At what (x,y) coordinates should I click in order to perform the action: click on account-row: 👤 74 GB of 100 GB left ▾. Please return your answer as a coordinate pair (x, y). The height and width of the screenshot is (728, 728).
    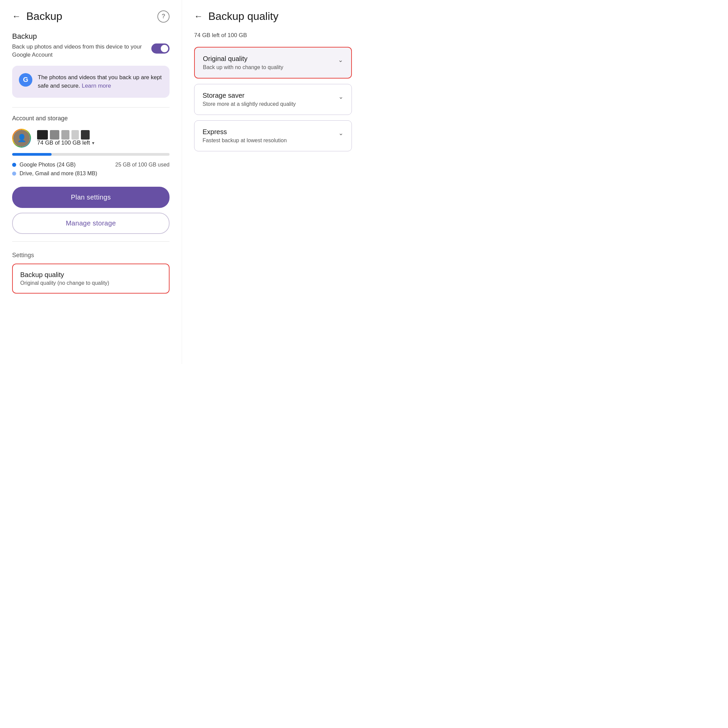
    Looking at the image, I should click on (91, 138).